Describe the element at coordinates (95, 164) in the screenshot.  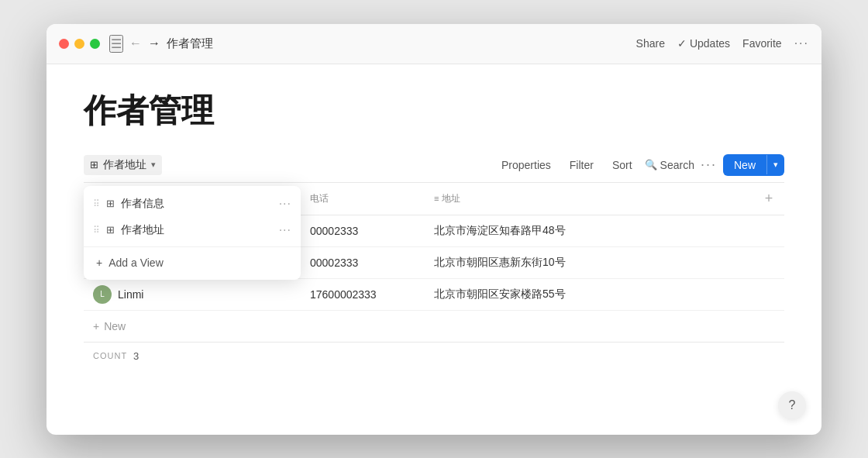
I see `grid-icon: ⊞` at that location.